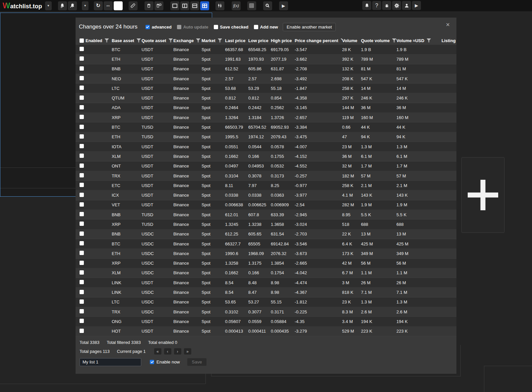  I want to click on chart-style-button, so click(220, 6).